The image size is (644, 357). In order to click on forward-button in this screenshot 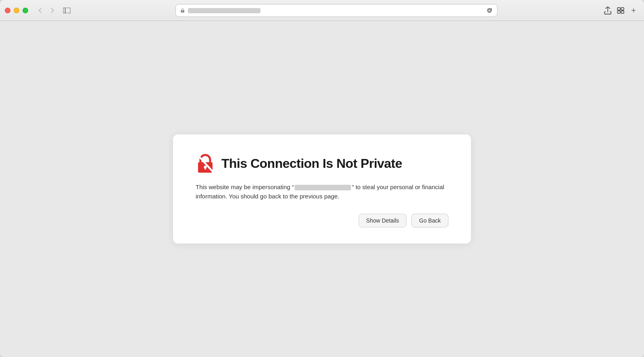, I will do `click(52, 10)`.